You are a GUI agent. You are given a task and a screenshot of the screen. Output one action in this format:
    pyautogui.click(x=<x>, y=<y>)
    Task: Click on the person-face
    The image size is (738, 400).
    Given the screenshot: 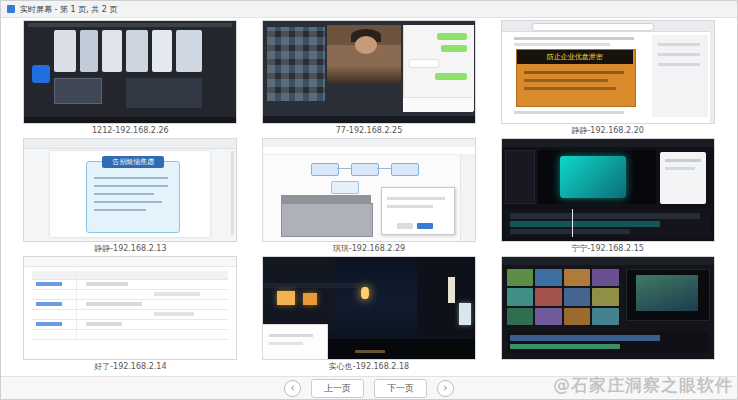 What is the action you would take?
    pyautogui.click(x=366, y=45)
    